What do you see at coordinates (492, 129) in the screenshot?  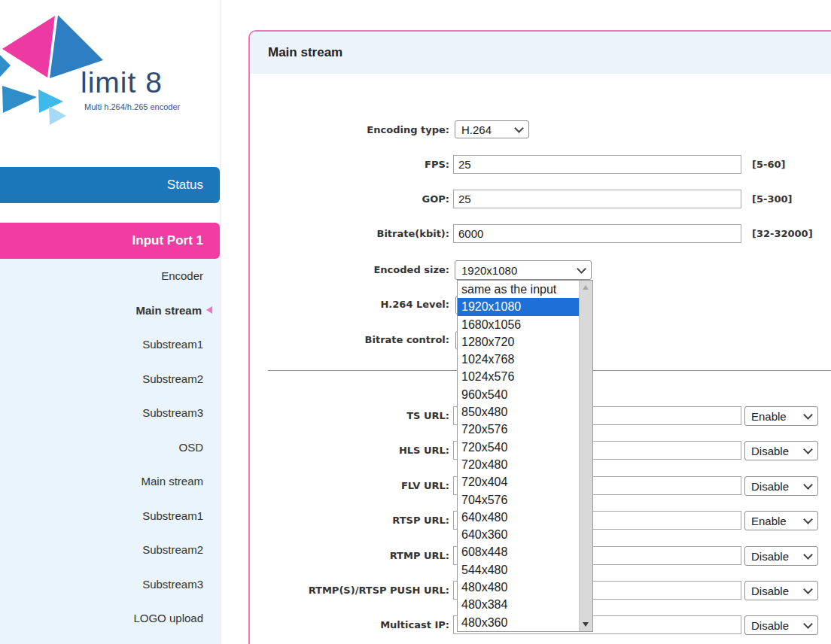 I see `encoding-type-select: H.264` at bounding box center [492, 129].